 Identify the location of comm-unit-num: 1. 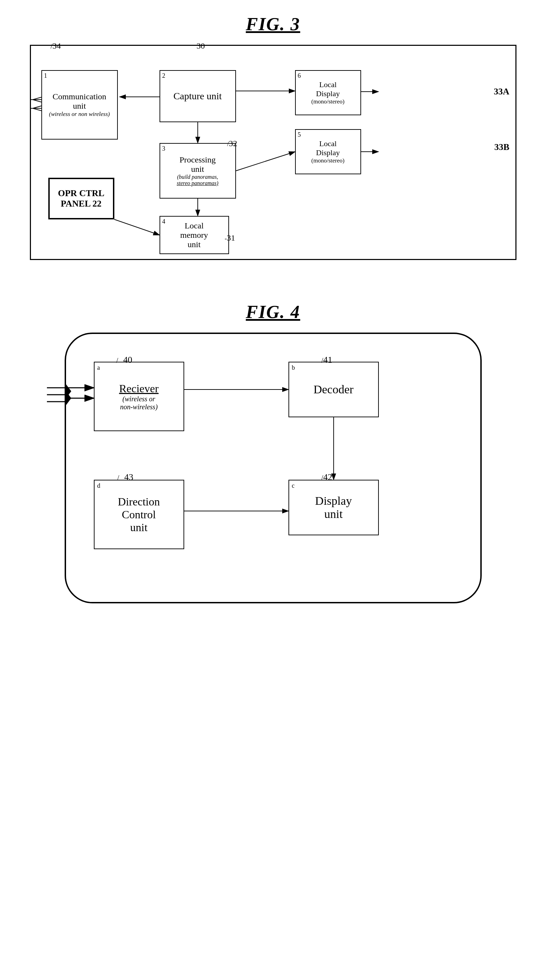
(46, 76).